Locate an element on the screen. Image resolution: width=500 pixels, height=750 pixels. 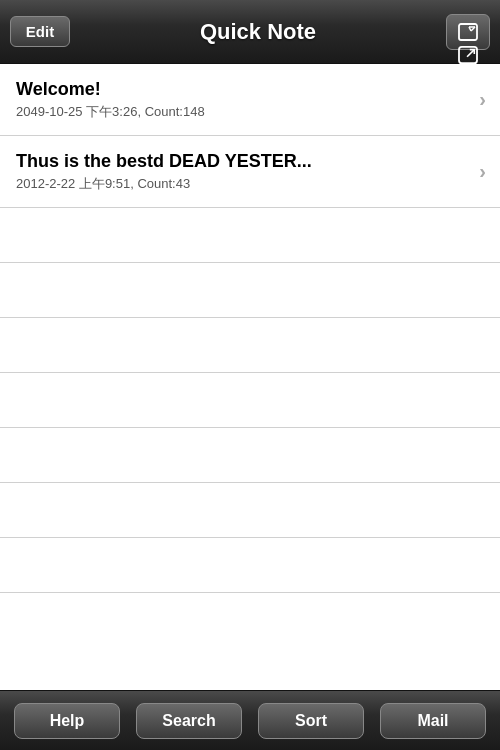
sort-button: Sort is located at coordinates (311, 721).